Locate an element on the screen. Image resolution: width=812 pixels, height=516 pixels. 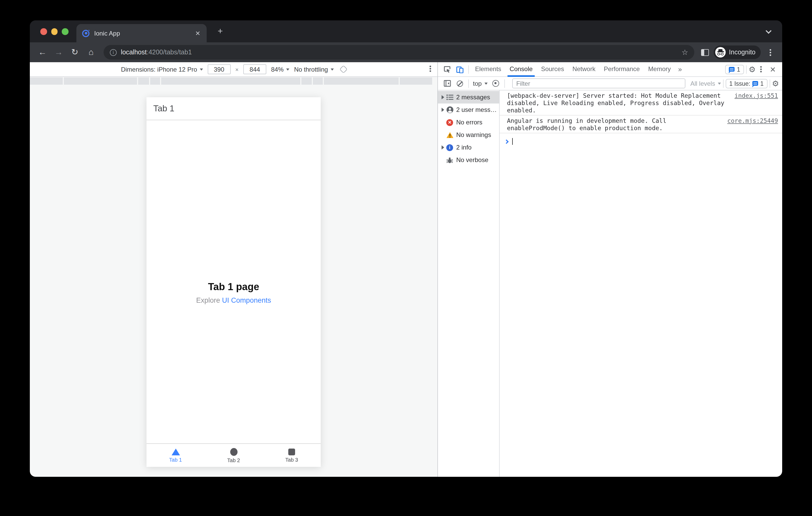
browser-tab-ionic-app: Ionic App ✕ is located at coordinates (142, 33).